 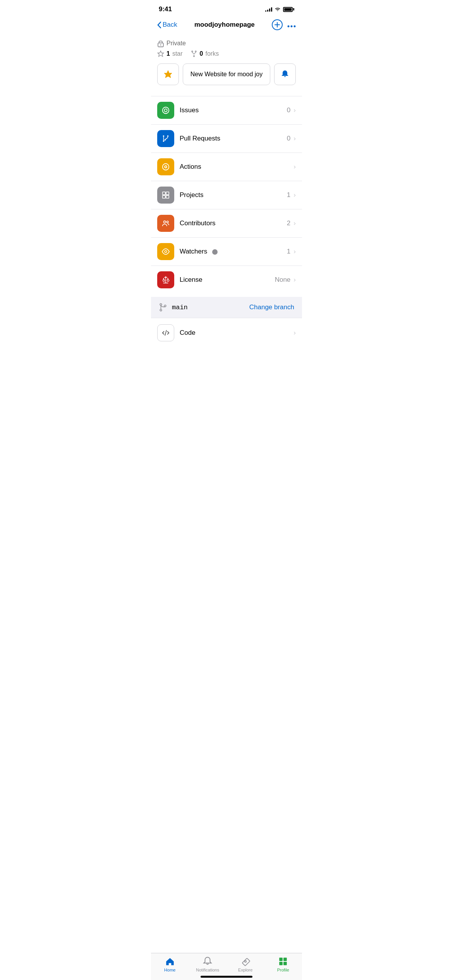 What do you see at coordinates (226, 195) in the screenshot?
I see `projects-menu-item: Projects 1 ›` at bounding box center [226, 195].